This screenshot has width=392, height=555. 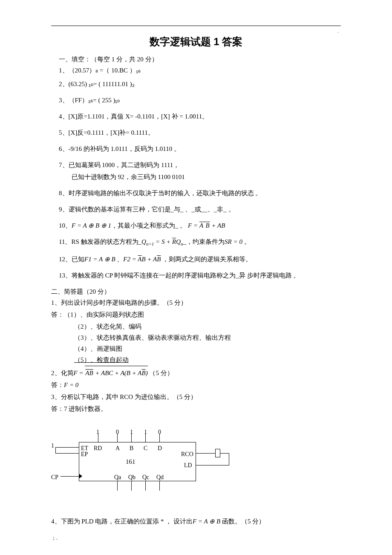 I want to click on q3: 3、（FF）₁₆= ( 255 )₁₀, so click(x=200, y=100).